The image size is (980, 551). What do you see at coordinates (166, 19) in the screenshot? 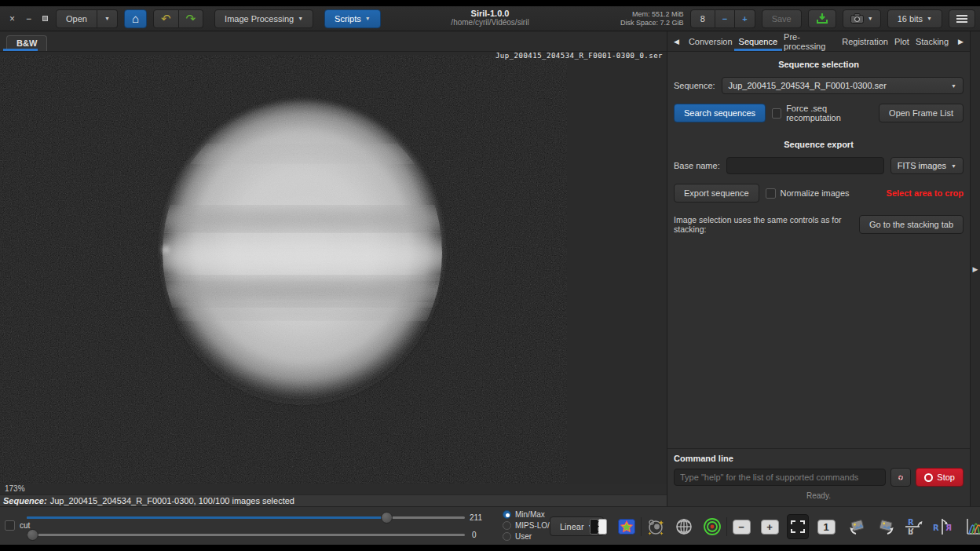
I see `undo-button: ↶` at bounding box center [166, 19].